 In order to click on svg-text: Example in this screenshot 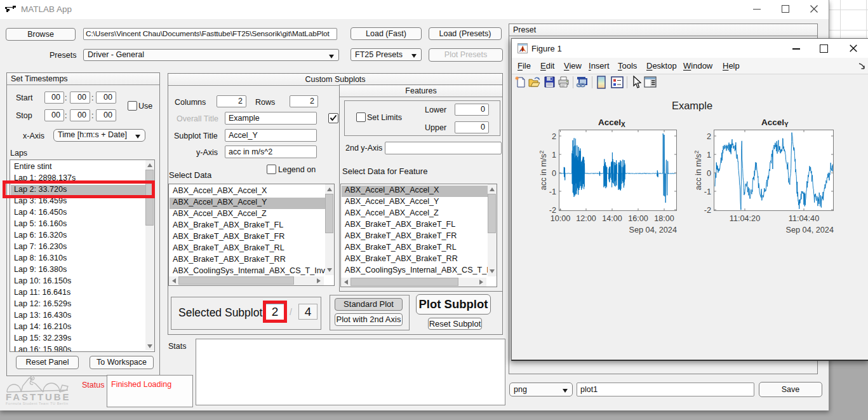, I will do `click(692, 105)`.